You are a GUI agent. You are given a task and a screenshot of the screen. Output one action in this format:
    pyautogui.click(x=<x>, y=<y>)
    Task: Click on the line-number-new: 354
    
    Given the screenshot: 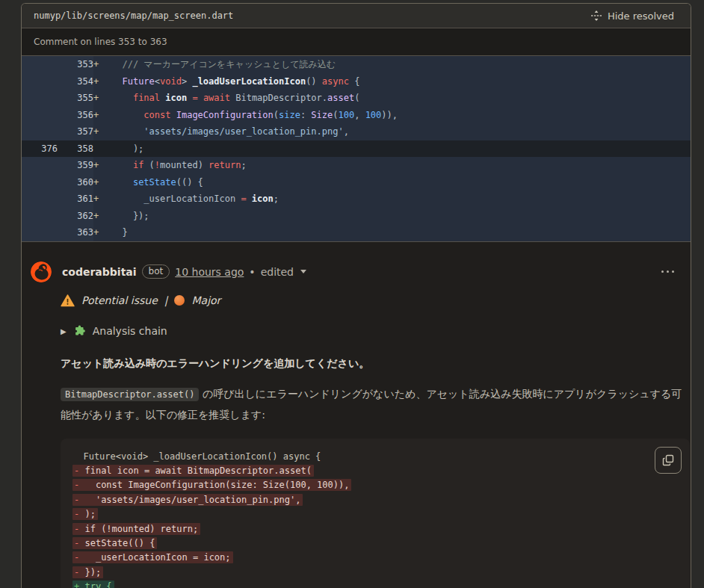 What is the action you would take?
    pyautogui.click(x=75, y=82)
    